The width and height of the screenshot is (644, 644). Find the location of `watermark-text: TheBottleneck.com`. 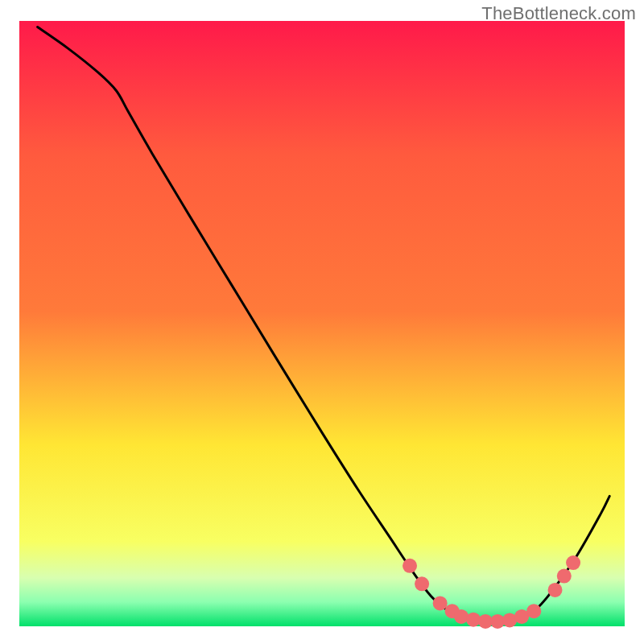

watermark-text: TheBottleneck.com is located at coordinates (559, 14).